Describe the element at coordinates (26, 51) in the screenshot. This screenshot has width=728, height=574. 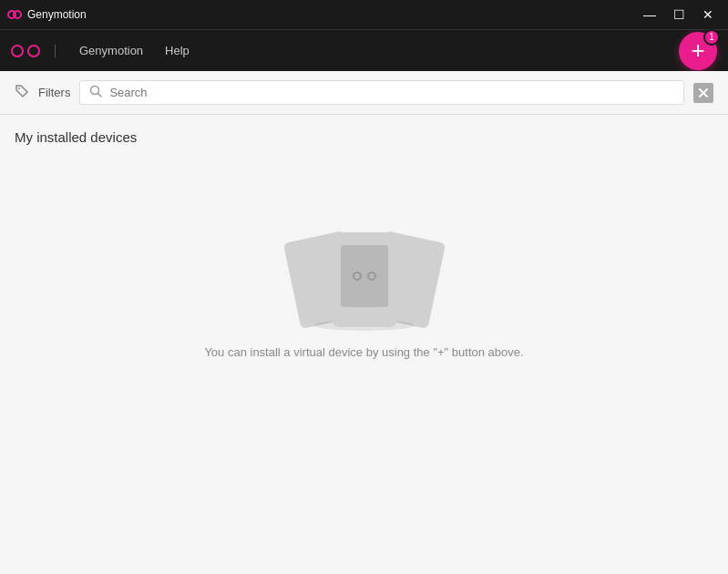
I see `logo-circles` at that location.